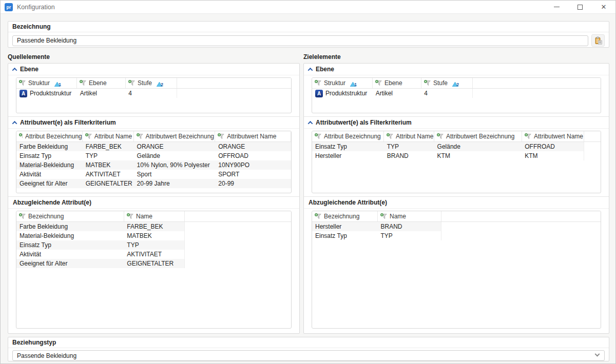 The width and height of the screenshot is (616, 364). What do you see at coordinates (409, 147) in the screenshot?
I see `cell: TYP` at bounding box center [409, 147].